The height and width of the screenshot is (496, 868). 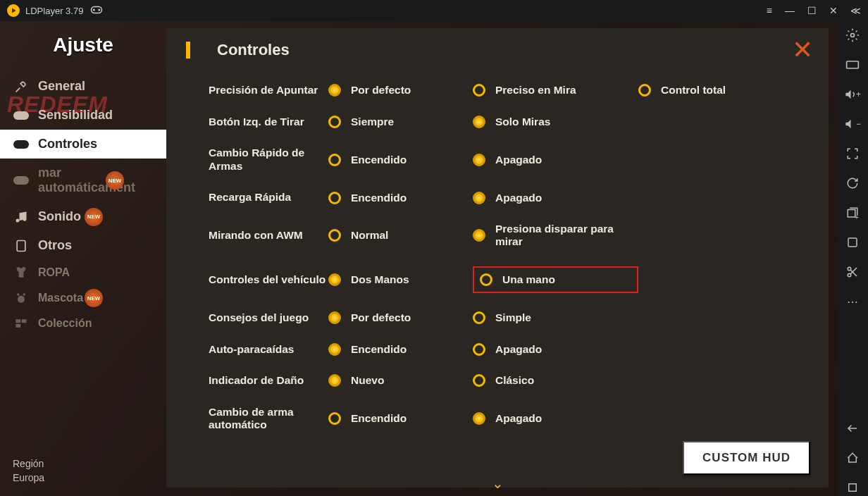 I want to click on accent-bar, so click(x=188, y=50).